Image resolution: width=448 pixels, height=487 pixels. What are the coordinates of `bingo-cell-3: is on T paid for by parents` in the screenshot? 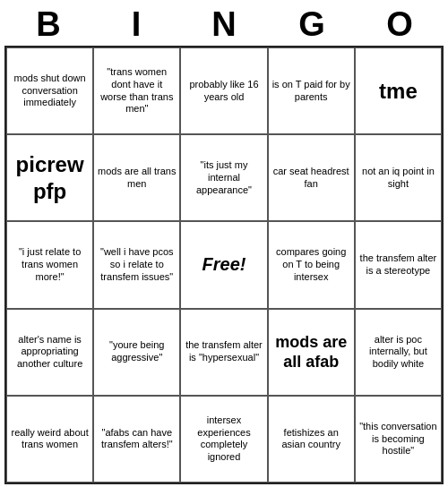 It's located at (312, 91).